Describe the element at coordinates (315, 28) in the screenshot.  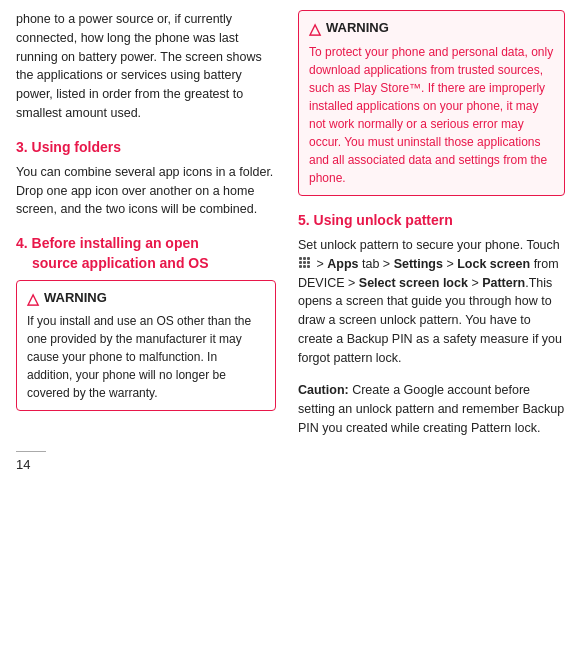
I see `right-warning-triangle-icon: △` at that location.